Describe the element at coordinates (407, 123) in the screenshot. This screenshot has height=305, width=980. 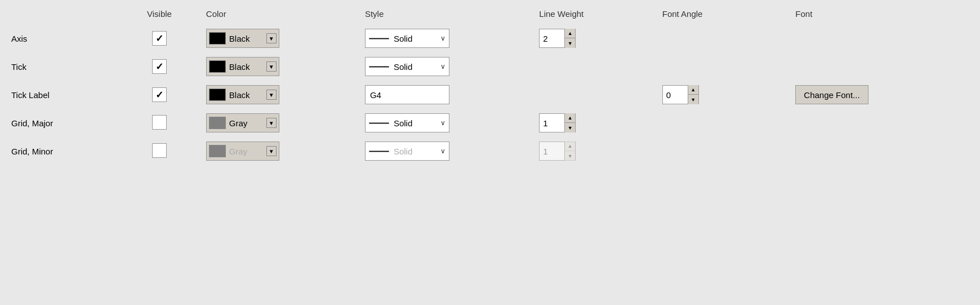
I see `style-dropdown-3: Solid ∨` at that location.